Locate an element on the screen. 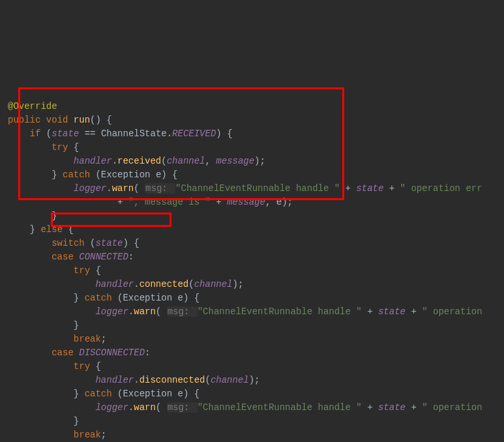  kw-switch: switch is located at coordinates (68, 243).